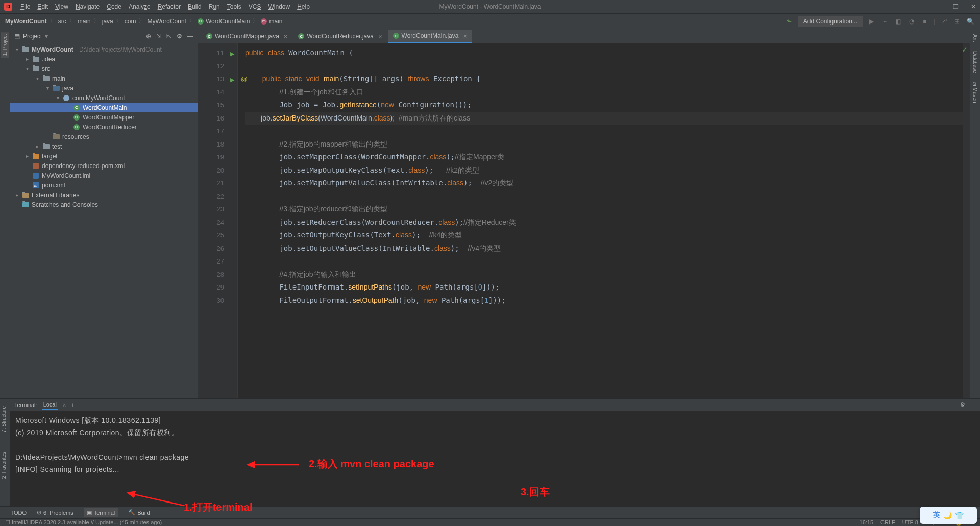  I want to click on code-marker-bar, so click(966, 221).